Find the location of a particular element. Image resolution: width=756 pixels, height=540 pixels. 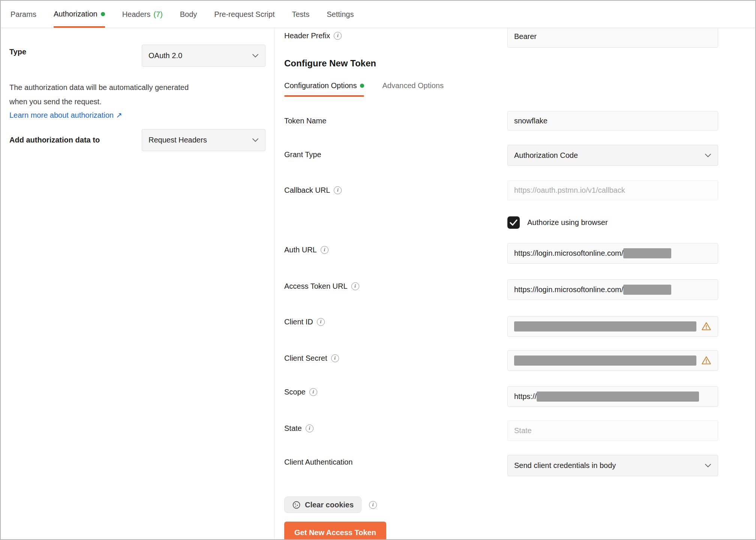

tab-tests: Tests is located at coordinates (301, 14).